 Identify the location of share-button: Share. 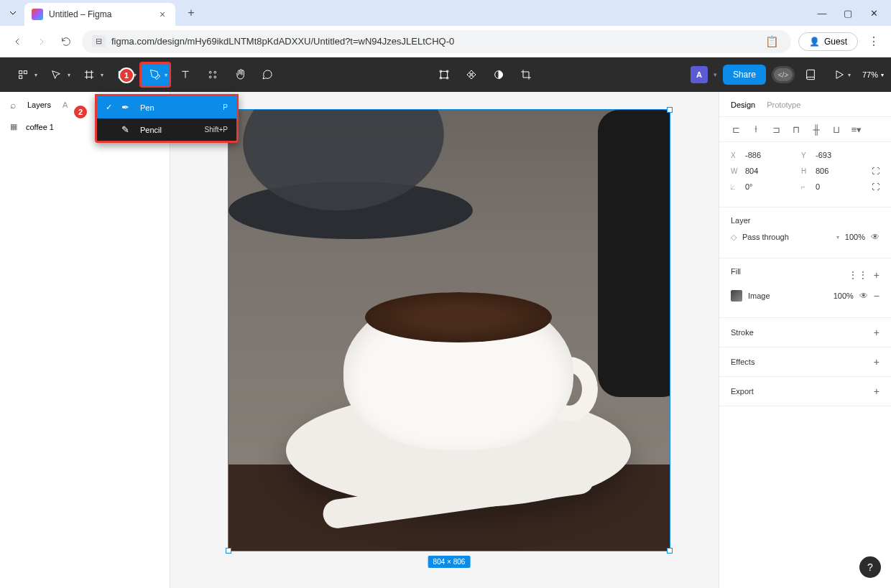
(744, 75).